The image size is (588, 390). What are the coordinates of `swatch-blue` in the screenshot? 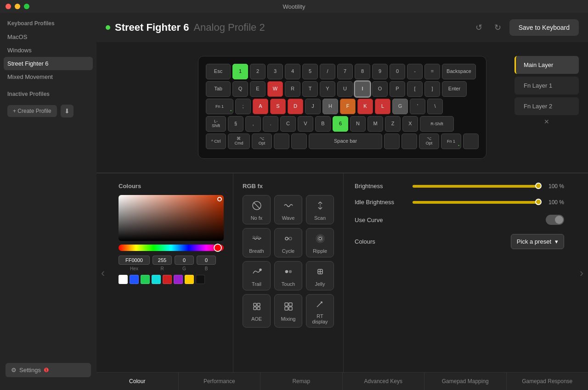 It's located at (134, 279).